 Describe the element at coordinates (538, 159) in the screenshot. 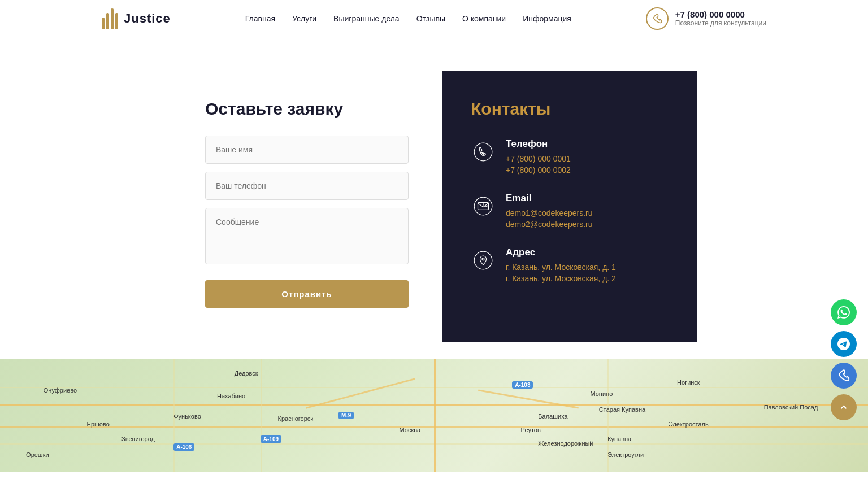

I see `phone1-link: +7 (800) 000 0001` at that location.